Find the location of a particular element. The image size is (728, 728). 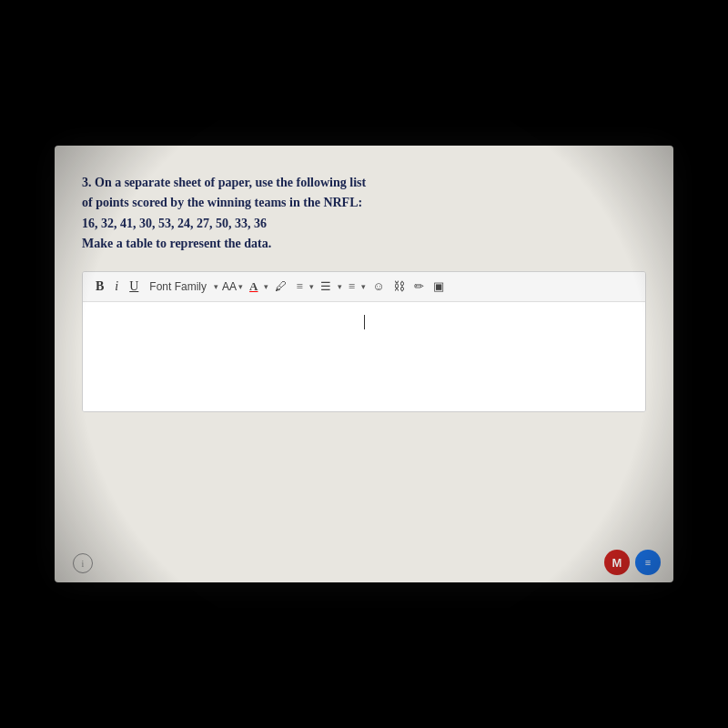

emoji-icon: ☺ is located at coordinates (379, 287).